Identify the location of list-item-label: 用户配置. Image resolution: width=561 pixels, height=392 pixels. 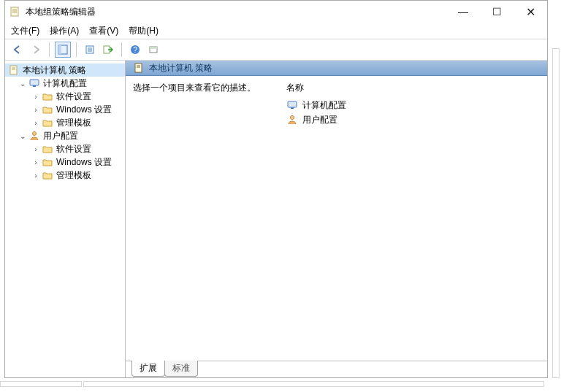
(320, 120).